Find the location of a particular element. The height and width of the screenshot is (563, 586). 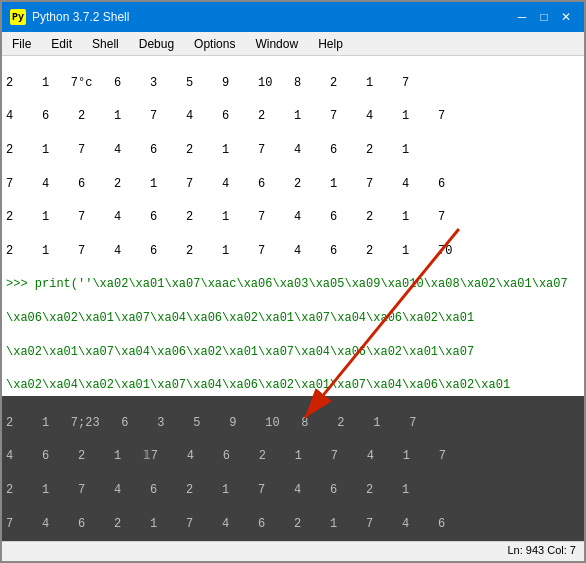

output-line: 7 4 6 2 1 7 4 6 2 1 7 4 6 is located at coordinates (293, 184).